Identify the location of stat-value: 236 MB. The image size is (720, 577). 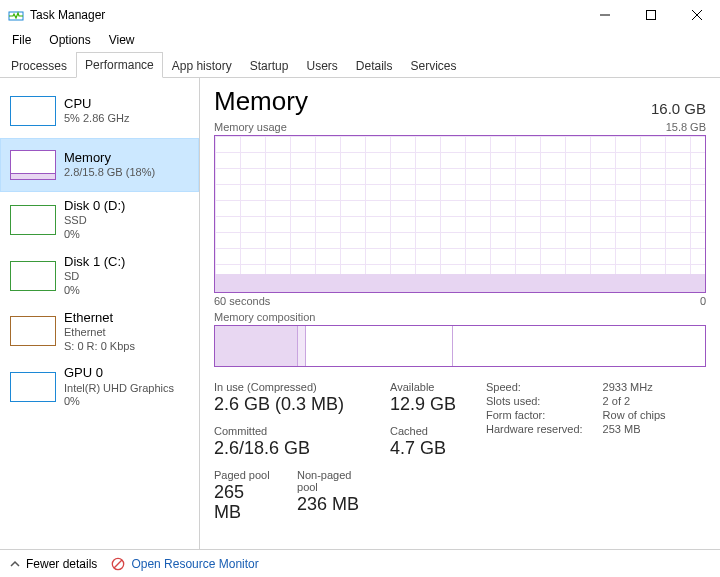
(336, 505).